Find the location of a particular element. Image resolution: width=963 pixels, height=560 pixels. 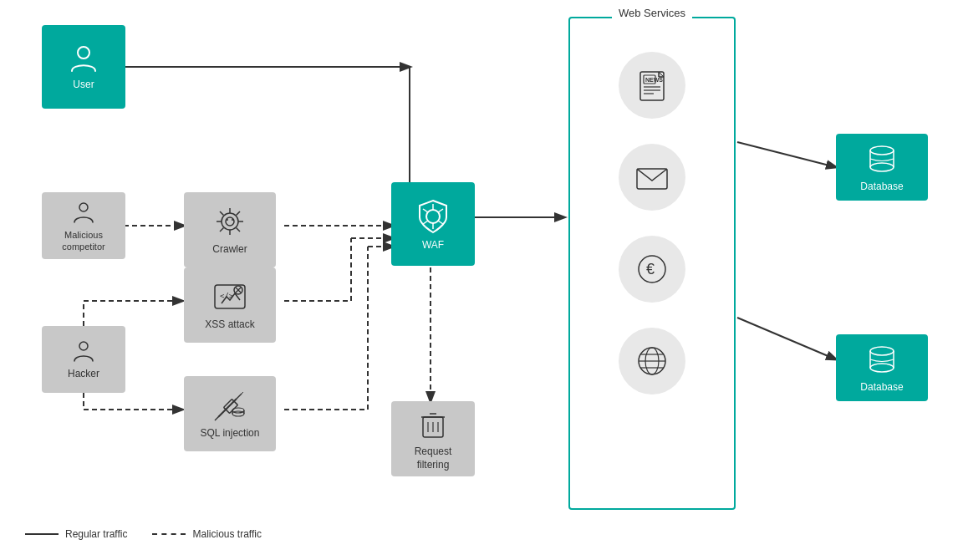

database2-label: Database is located at coordinates (881, 388).